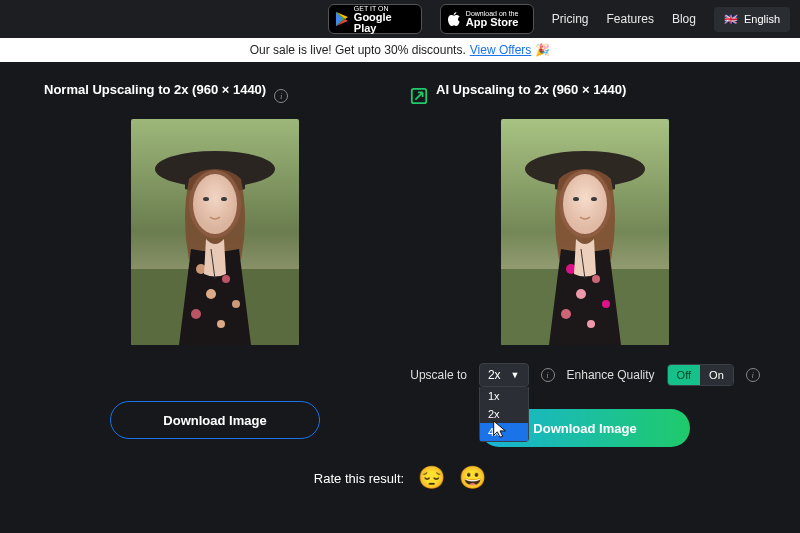 This screenshot has width=800, height=533. Describe the element at coordinates (504, 414) in the screenshot. I see `upscale-dropdown: 1x 2x 4x` at that location.